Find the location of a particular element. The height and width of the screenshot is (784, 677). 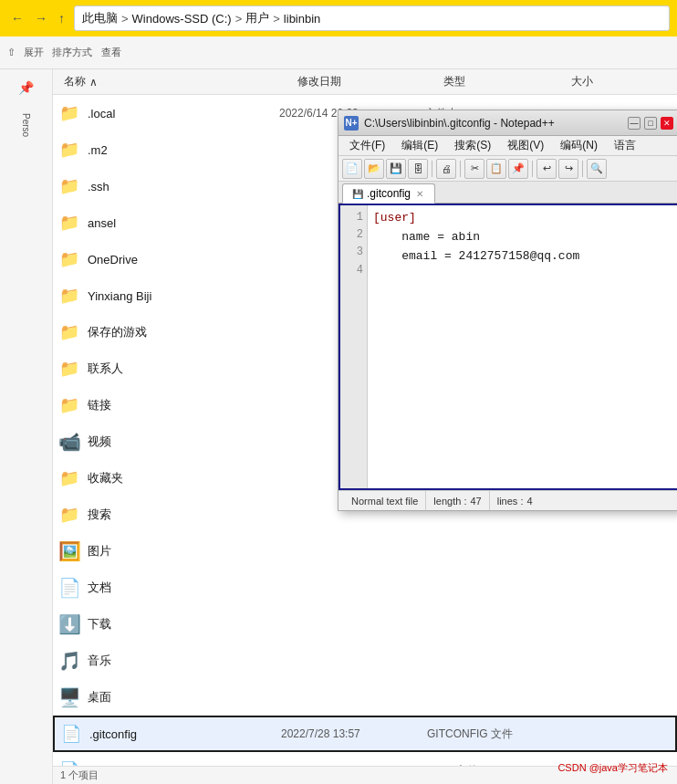

col-date-label: 修改日期 is located at coordinates (319, 81).